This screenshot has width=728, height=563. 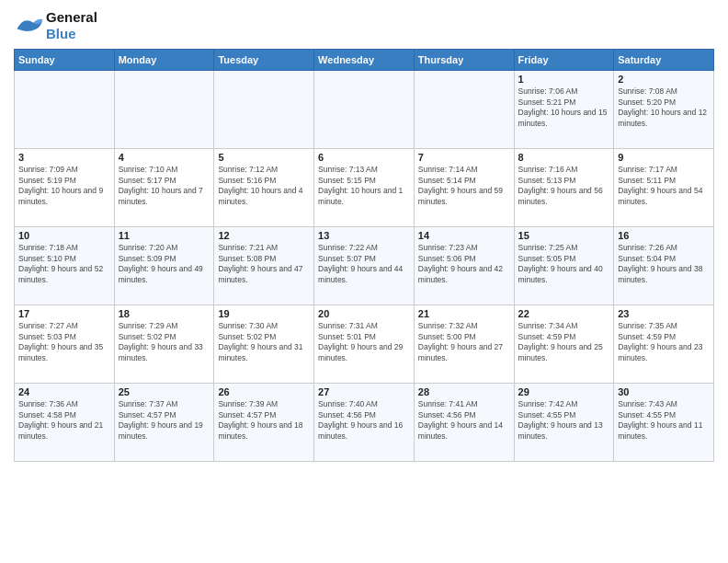 I want to click on day-info: Sunrise: 7:42 AM Sunset: 4:55 PM Dayligh…, so click(x=564, y=420).